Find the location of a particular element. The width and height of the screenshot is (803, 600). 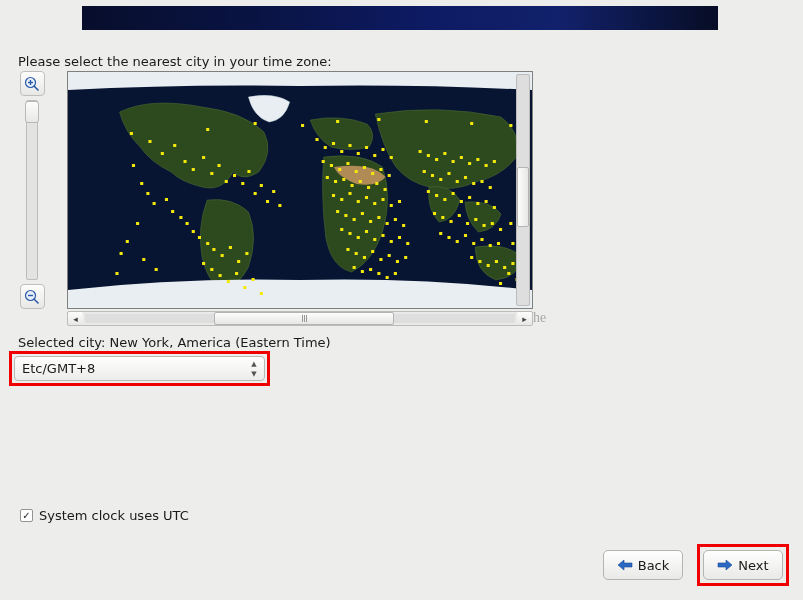

nav-button-bar: Back Next is located at coordinates (696, 565).